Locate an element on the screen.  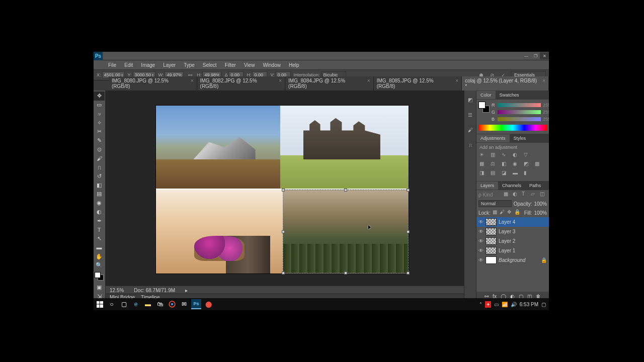
close-button: ✕ is located at coordinates (544, 56).